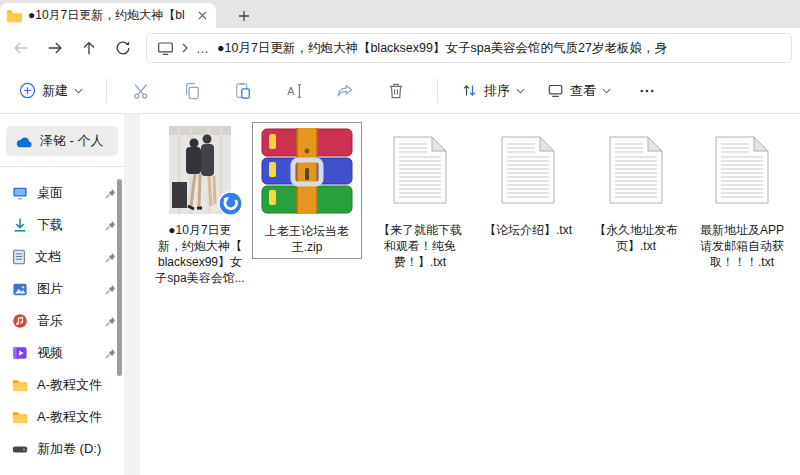 The image size is (800, 475). Describe the element at coordinates (55, 91) in the screenshot. I see `new-button-label: 新建` at that location.